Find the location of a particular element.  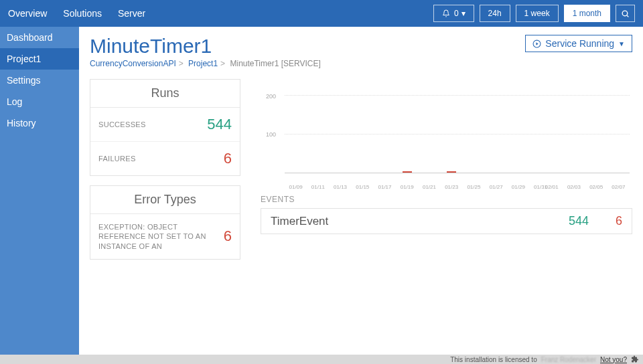

crumb-current: MinuteTimer1 [SERVICE] is located at coordinates (275, 64).